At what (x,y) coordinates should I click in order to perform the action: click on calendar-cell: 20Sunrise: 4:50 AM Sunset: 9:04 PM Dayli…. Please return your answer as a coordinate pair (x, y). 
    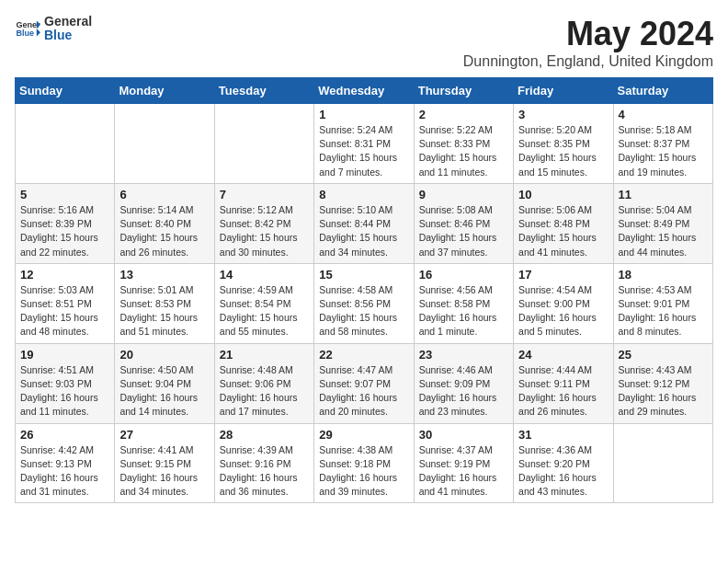
    Looking at the image, I should click on (165, 383).